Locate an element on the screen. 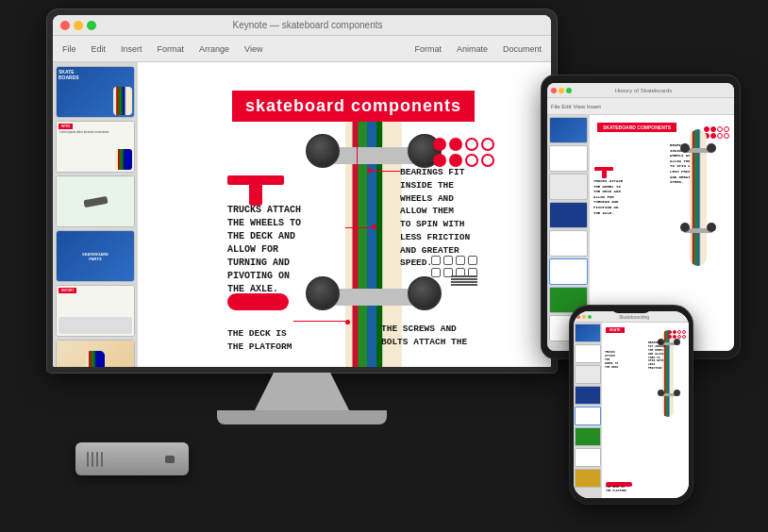 The width and height of the screenshot is (768, 532). phone-slide-panel is located at coordinates (588, 410).